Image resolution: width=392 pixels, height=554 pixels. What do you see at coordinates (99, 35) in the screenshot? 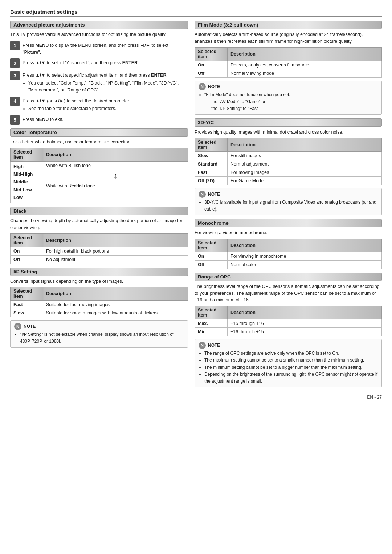
I see `advanced-picture-intro: This TV provides various advanced functi…` at bounding box center [99, 35].